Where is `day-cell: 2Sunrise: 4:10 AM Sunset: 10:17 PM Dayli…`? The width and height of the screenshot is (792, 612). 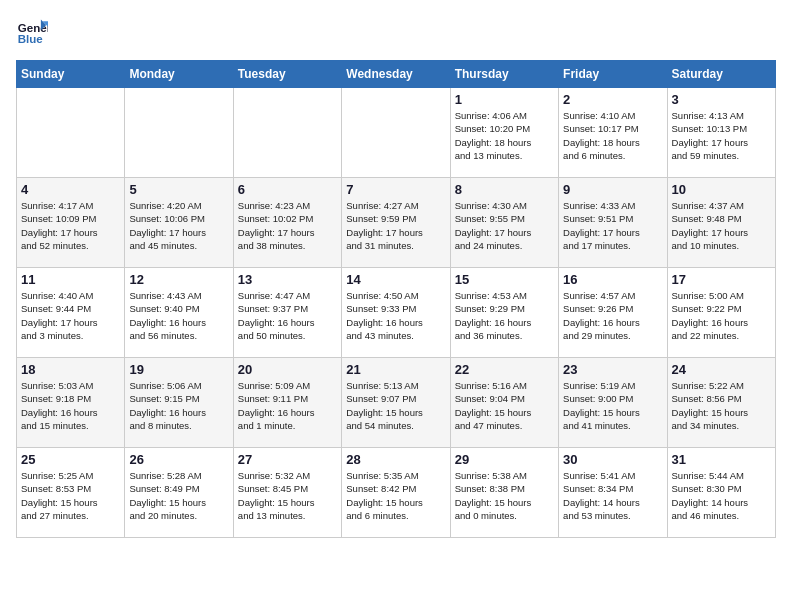
day-cell: 2Sunrise: 4:10 AM Sunset: 10:17 PM Dayli… is located at coordinates (613, 133).